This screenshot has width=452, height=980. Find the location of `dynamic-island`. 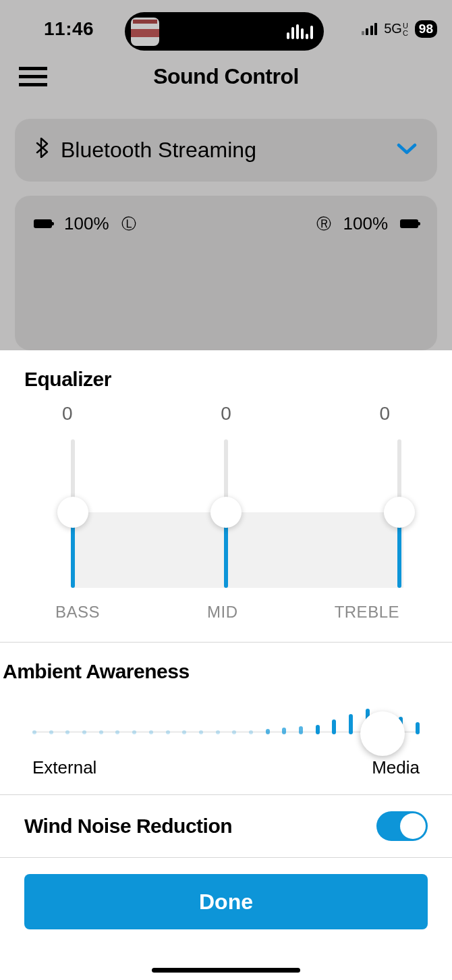

dynamic-island is located at coordinates (224, 31).